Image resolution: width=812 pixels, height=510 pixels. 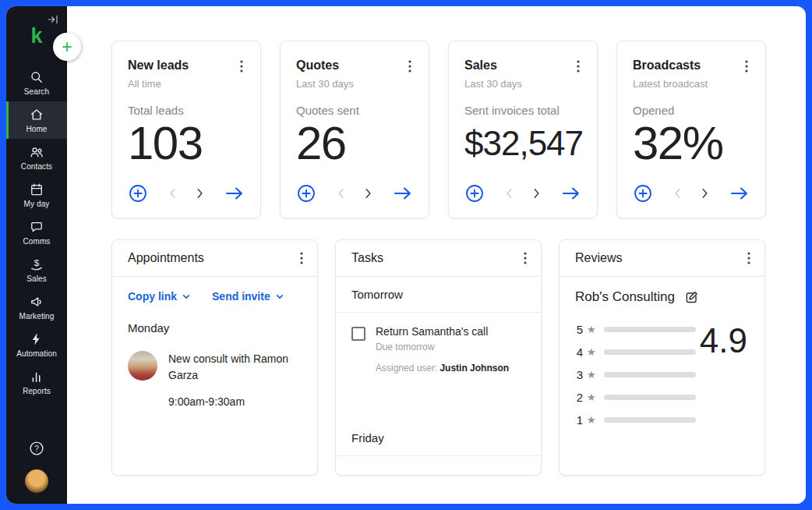 What do you see at coordinates (37, 232) in the screenshot?
I see `sidebar-nav: Search Home Contacts My d` at bounding box center [37, 232].